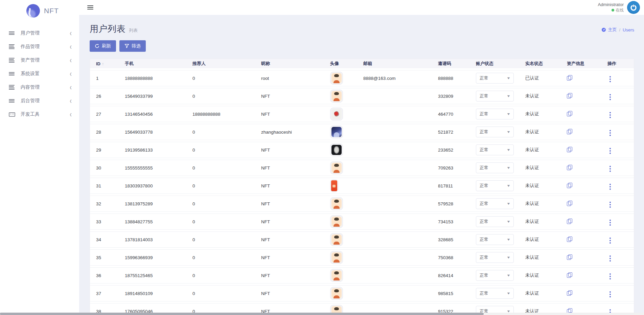 The height and width of the screenshot is (315, 644). I want to click on horizontal-scrollbar, so click(322, 314).